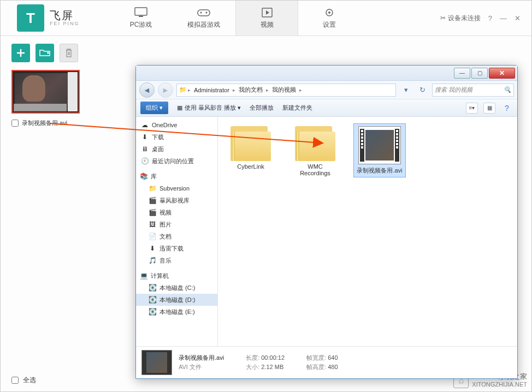 The width and height of the screenshot is (532, 392). Describe the element at coordinates (380, 151) in the screenshot. I see `file-item-video: 录制视频备用.avi` at that location.